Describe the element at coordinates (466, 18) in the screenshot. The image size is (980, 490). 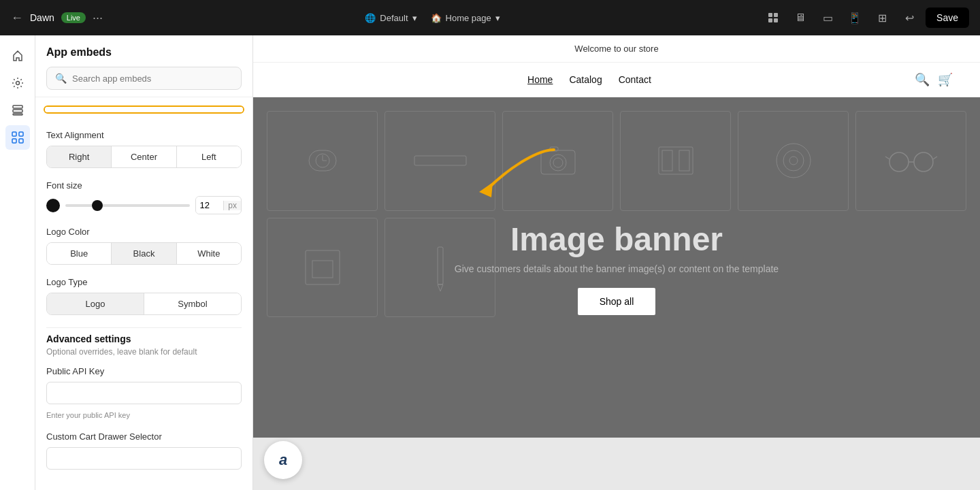
I see `homepage-selector: 🏠 Home page ▾` at that location.